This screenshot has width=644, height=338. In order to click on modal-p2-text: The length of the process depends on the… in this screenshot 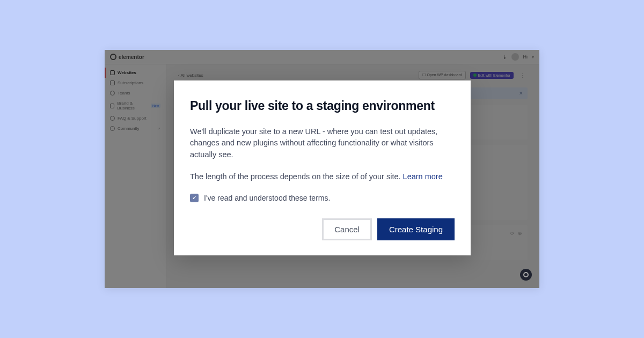, I will do `click(296, 177)`.